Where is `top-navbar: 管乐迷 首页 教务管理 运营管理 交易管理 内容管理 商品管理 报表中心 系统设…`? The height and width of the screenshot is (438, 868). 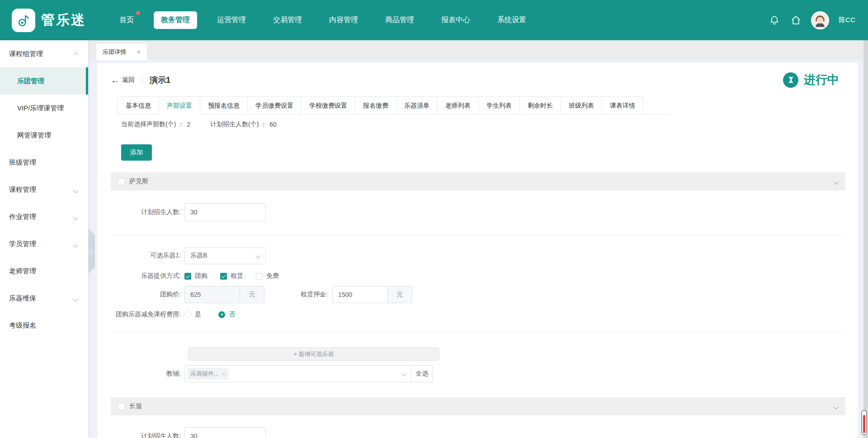
top-navbar: 管乐迷 首页 教务管理 运营管理 交易管理 内容管理 商品管理 报表中心 系统设… is located at coordinates (434, 20).